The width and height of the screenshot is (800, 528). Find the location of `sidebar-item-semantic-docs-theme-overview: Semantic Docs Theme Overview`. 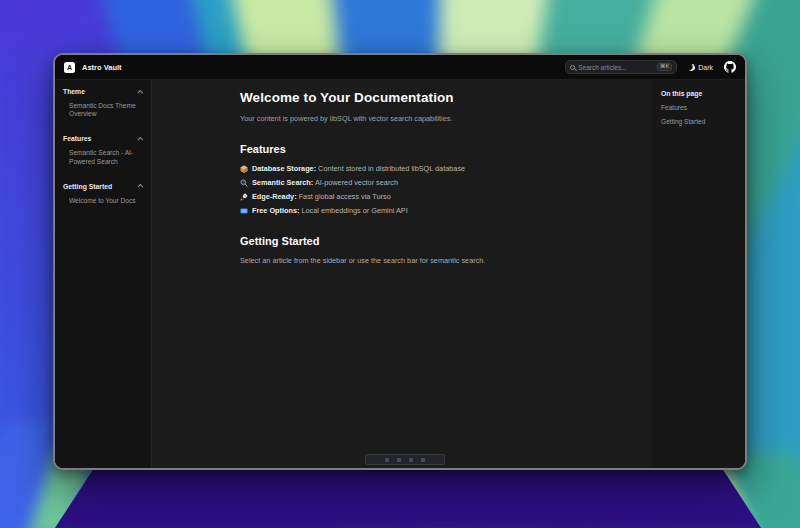

sidebar-item-semantic-docs-theme-overview: Semantic Docs Theme Overview is located at coordinates (106, 110).